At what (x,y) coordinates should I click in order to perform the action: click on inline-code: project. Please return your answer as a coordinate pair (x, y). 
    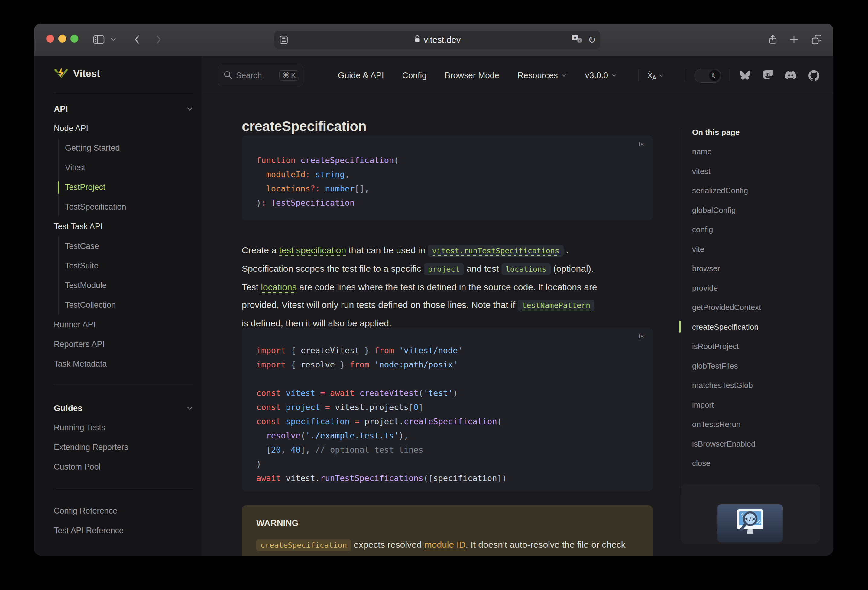
    Looking at the image, I should click on (444, 269).